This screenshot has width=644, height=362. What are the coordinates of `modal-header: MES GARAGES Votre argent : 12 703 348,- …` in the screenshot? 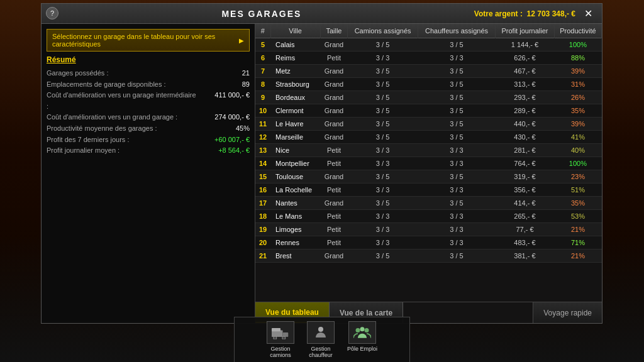 It's located at (322, 14).